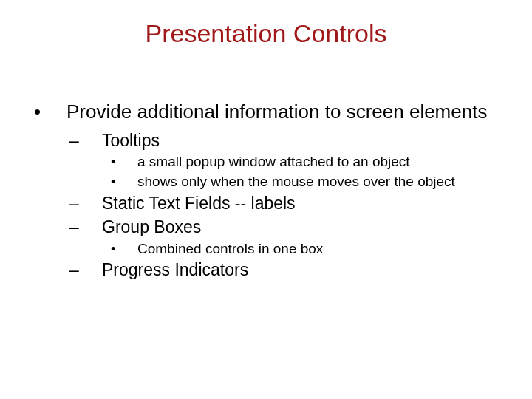 The image size is (532, 399). I want to click on bullet-text: a small popup window attached to an obje…, so click(273, 161).